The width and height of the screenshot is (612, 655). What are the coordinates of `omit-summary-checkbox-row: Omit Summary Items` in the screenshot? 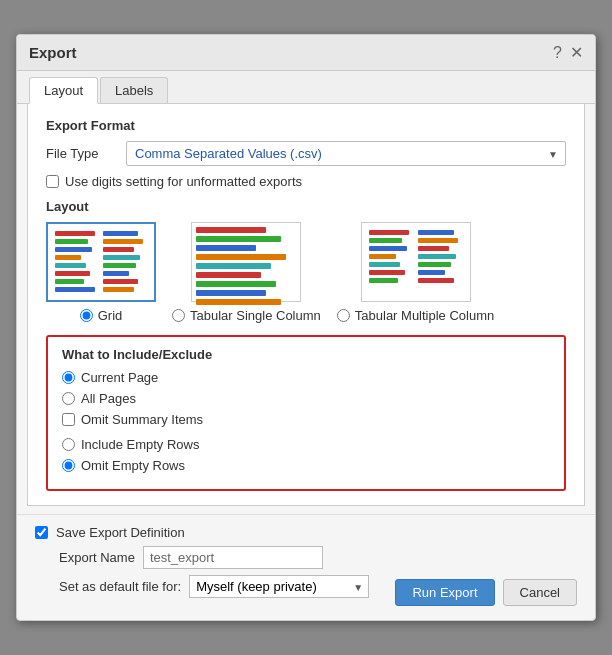 It's located at (306, 420).